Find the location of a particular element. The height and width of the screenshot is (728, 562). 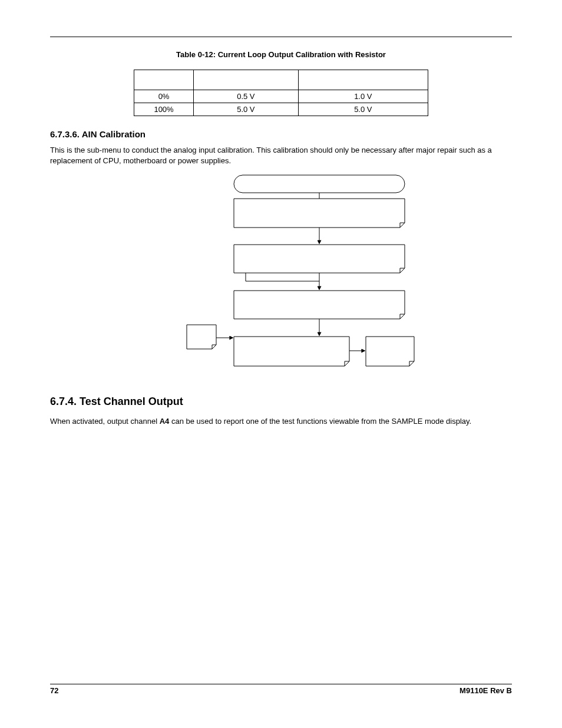

table-cell: 1.0 V is located at coordinates (363, 97).